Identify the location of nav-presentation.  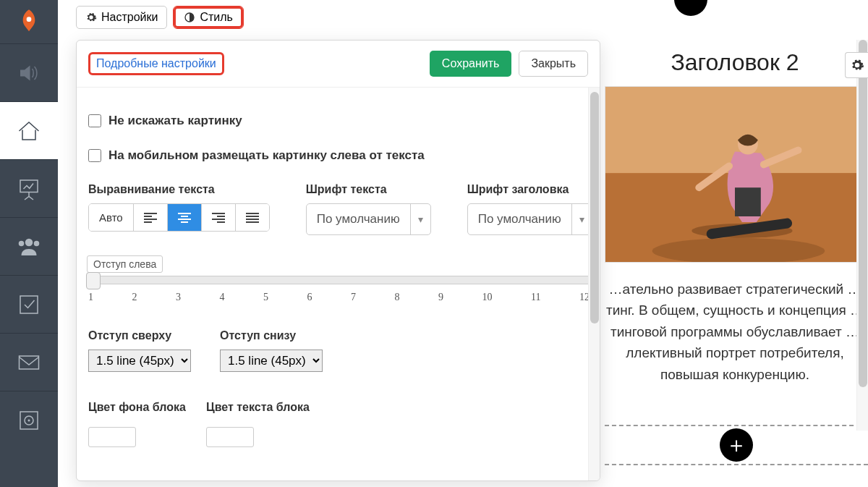
(29, 188).